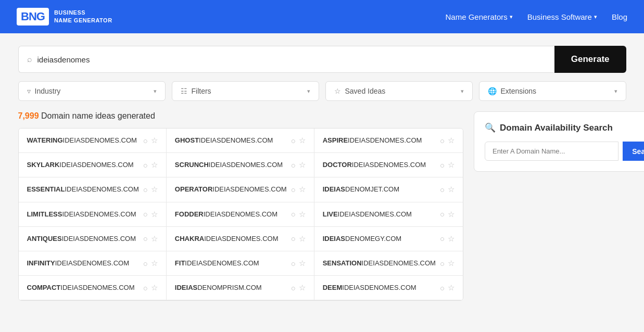  Describe the element at coordinates (633, 151) in the screenshot. I see `domain-search-button: Search` at that location.